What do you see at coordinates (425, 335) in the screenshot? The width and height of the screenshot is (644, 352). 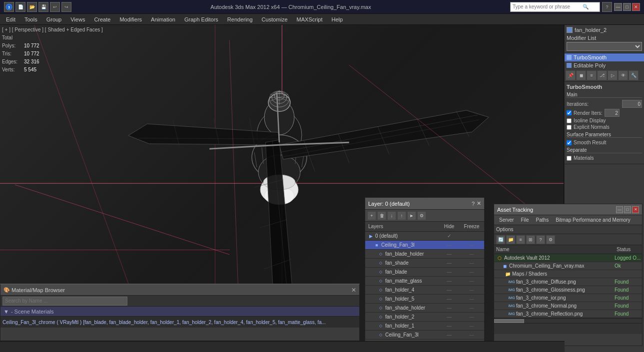 I see `list-item: ◇ Ceiling_Fan_3l — —` at bounding box center [425, 335].